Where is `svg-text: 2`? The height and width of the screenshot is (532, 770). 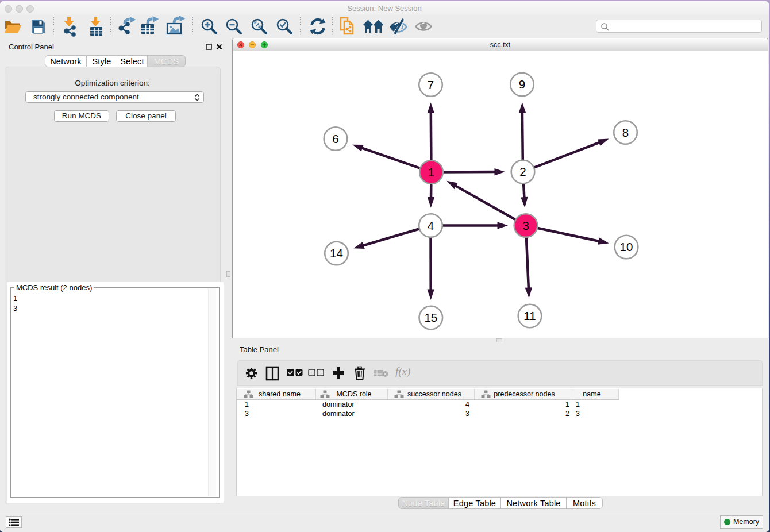 svg-text: 2 is located at coordinates (523, 171).